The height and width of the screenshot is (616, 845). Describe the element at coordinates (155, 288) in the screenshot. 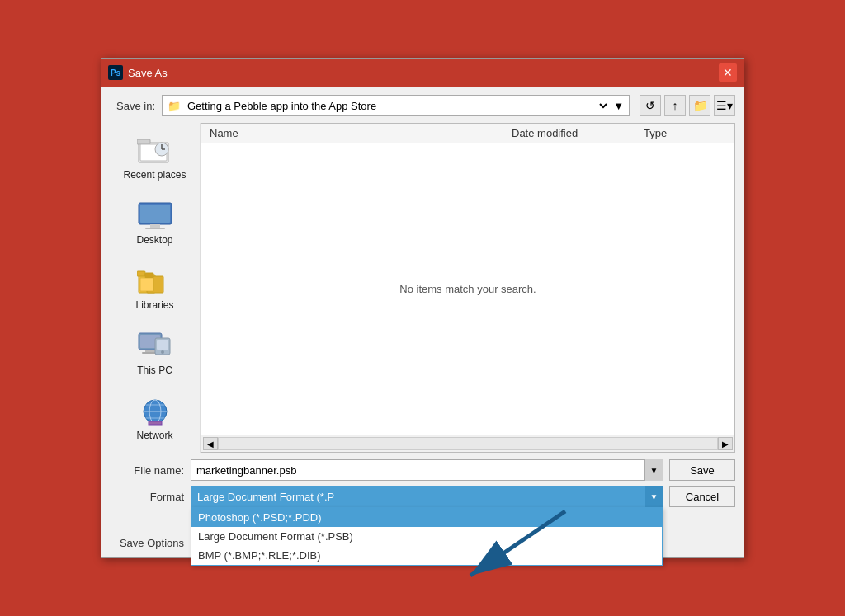

I see `sidebar: Recent places Desktop` at that location.